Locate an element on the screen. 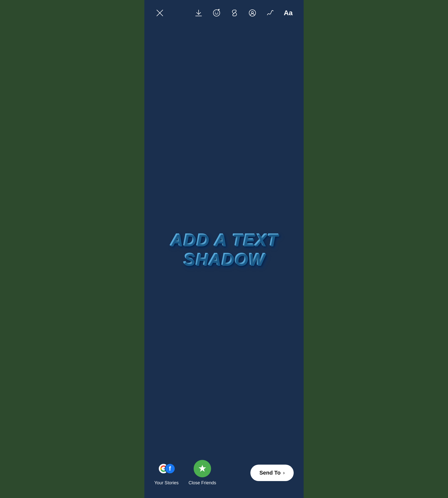 This screenshot has height=498, width=448. toolbar: Aa is located at coordinates (224, 12).